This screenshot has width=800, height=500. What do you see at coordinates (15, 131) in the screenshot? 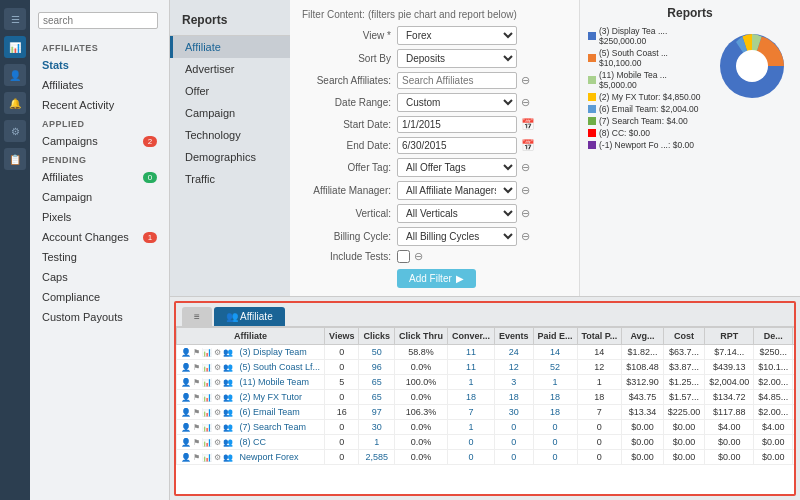
I see `sidebar-icon-gear: ⚙` at bounding box center [15, 131].